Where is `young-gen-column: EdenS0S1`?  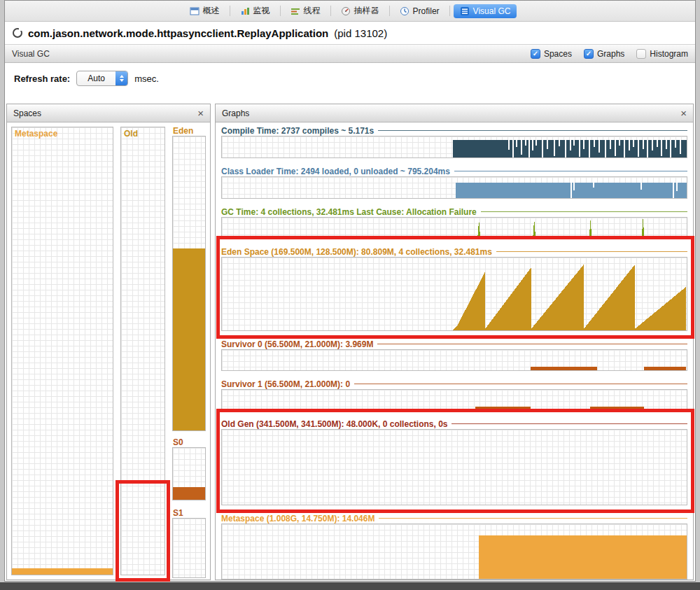
young-gen-column: EdenS0S1 is located at coordinates (189, 351).